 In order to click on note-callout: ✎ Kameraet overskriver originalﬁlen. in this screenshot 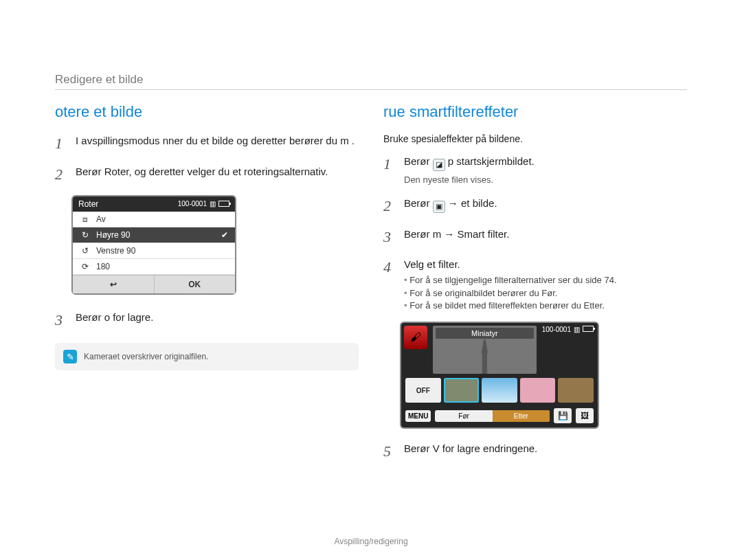, I will do `click(207, 357)`.